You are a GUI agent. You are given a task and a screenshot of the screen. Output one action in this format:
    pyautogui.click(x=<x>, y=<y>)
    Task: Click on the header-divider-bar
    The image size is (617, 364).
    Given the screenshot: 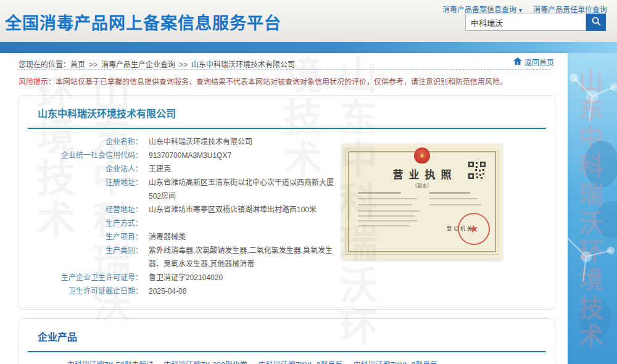 What is the action you would take?
    pyautogui.click(x=308, y=48)
    